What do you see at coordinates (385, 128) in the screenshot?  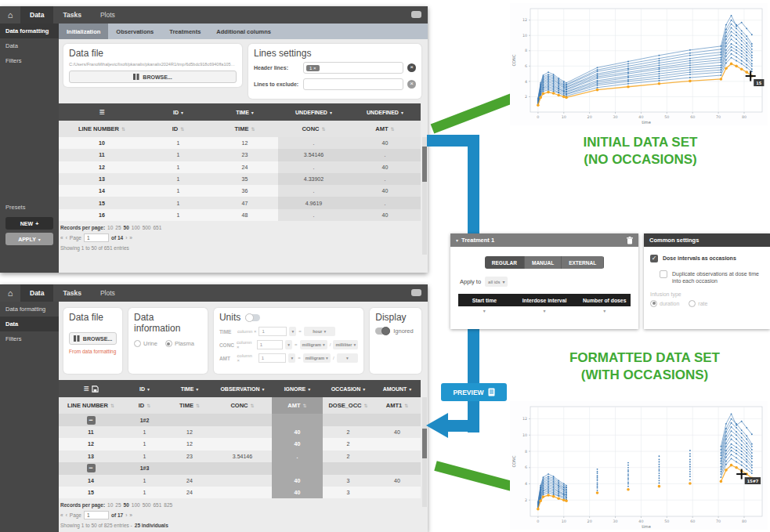 I see `col-amt: AMT⇅` at bounding box center [385, 128].